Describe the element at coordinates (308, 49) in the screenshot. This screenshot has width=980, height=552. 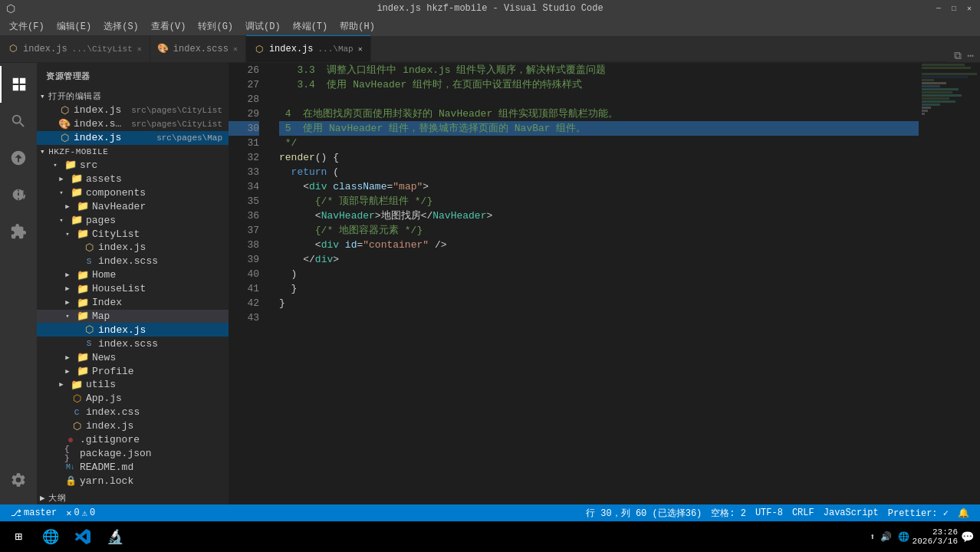
I see `tab-indexjs-map: ⬡ index.js ...\Map ✕` at that location.